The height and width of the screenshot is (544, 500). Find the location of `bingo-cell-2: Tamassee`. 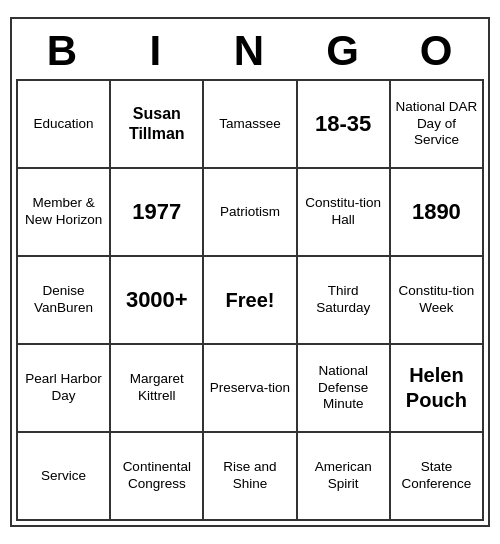

bingo-cell-2: Tamassee is located at coordinates (250, 125).